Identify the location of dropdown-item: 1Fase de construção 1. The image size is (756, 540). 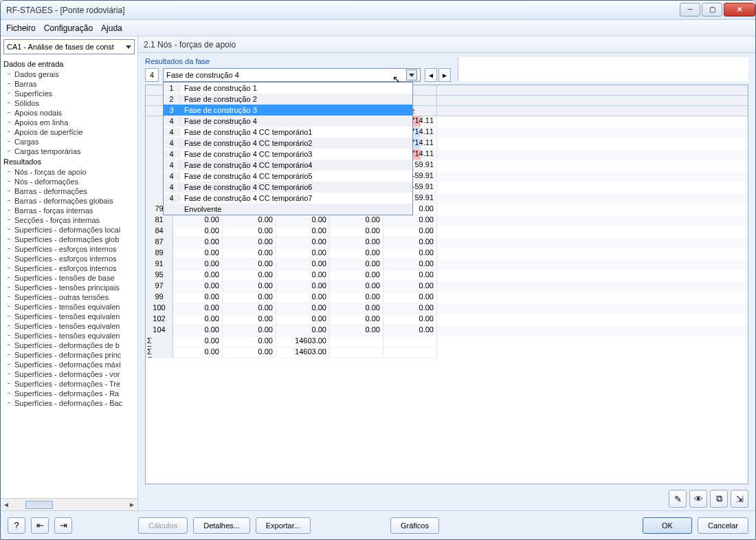
(288, 88).